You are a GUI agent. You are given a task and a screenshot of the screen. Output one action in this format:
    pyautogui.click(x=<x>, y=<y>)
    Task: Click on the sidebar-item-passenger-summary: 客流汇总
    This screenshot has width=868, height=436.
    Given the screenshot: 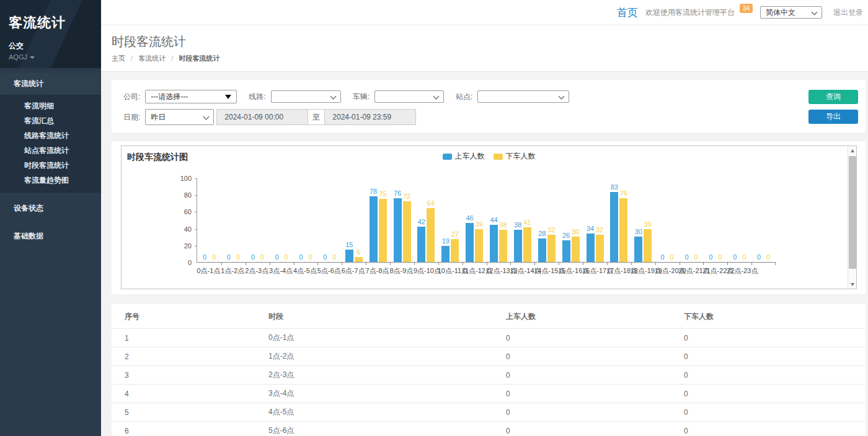 What is the action you would take?
    pyautogui.click(x=51, y=121)
    